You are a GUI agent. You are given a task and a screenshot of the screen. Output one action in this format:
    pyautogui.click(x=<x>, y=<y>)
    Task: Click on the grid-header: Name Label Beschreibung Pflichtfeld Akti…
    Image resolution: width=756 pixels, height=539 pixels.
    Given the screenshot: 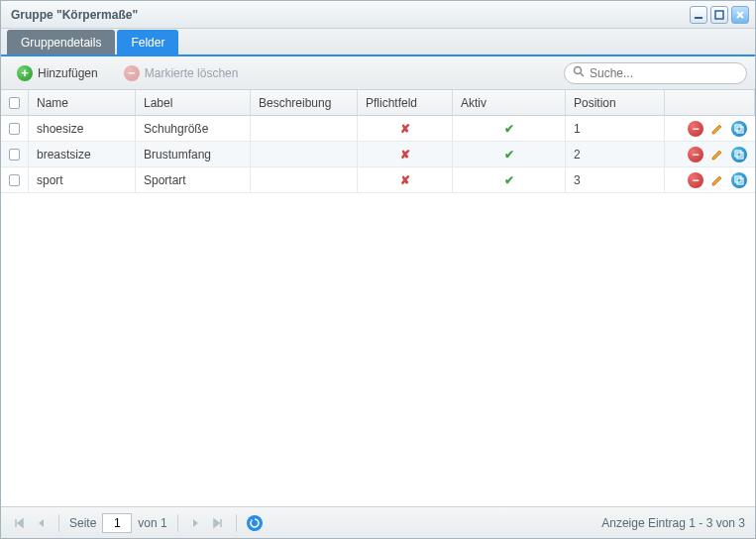 What is the action you would take?
    pyautogui.click(x=378, y=103)
    